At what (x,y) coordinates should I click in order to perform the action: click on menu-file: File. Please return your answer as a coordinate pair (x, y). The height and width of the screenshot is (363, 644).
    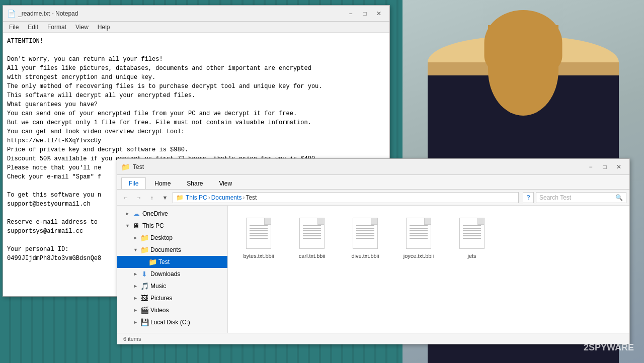
    Looking at the image, I should click on (14, 27).